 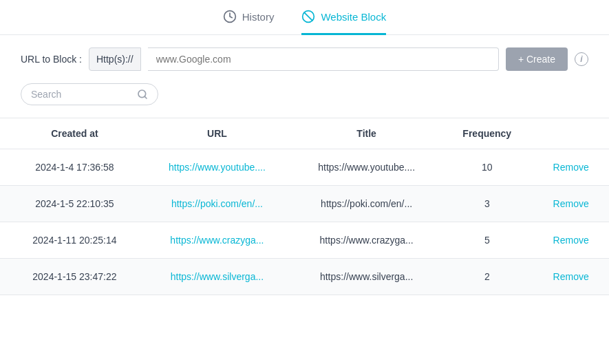 What do you see at coordinates (487, 241) in the screenshot?
I see `cell-frequency: 5` at bounding box center [487, 241].